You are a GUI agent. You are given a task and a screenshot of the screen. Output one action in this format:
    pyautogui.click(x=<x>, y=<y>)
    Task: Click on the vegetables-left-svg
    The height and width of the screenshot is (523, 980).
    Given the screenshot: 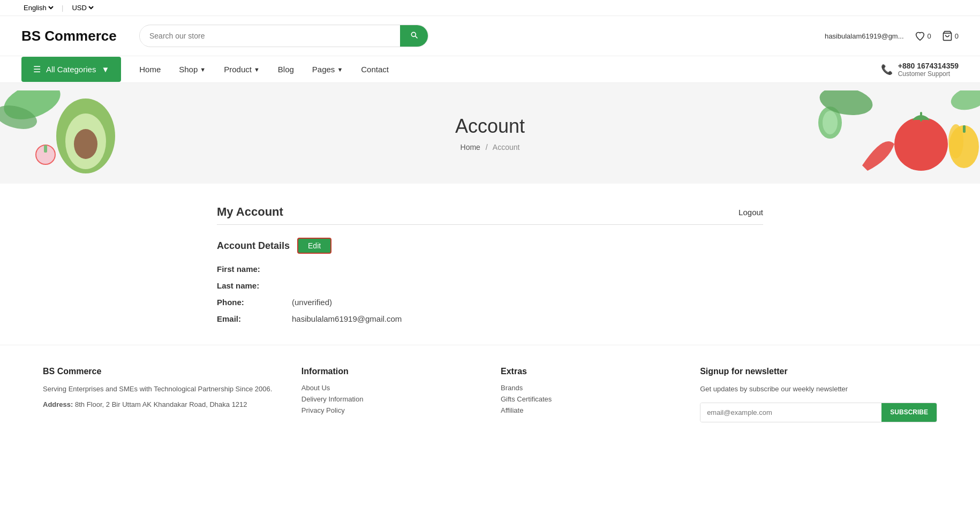 What is the action you would take?
    pyautogui.click(x=70, y=133)
    